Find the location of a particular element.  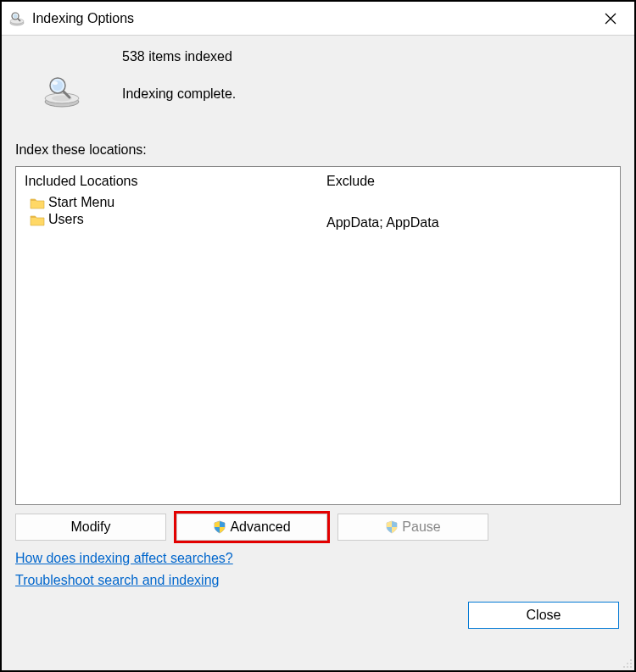

index-locations-label: Index these locations: is located at coordinates (318, 150).